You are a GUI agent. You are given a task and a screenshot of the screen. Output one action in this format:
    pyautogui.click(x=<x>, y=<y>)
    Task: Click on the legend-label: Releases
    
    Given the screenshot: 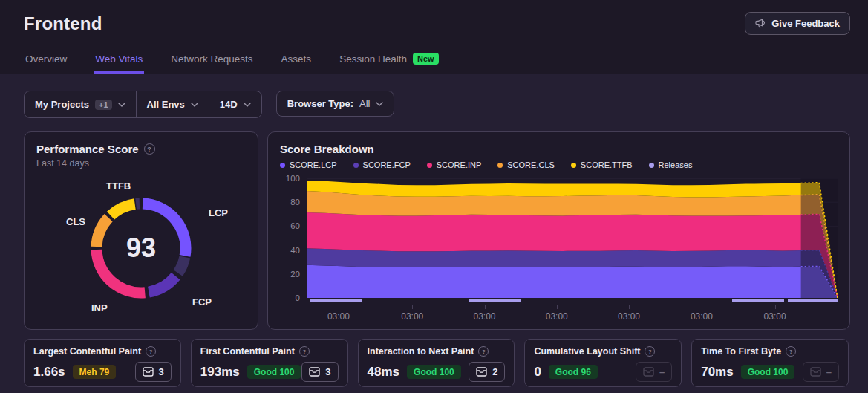 What is the action you would take?
    pyautogui.click(x=676, y=165)
    